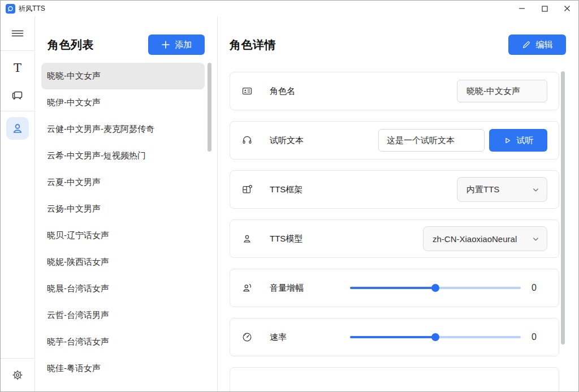  I want to click on role-list-item: 晓贝-辽宁话女声, so click(123, 235).